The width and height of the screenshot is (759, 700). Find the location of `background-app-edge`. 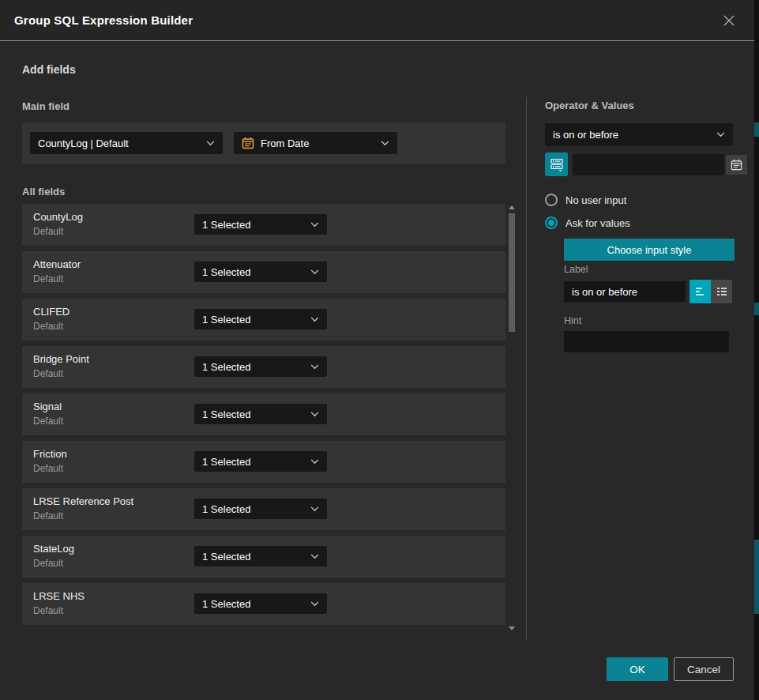

background-app-edge is located at coordinates (757, 350).